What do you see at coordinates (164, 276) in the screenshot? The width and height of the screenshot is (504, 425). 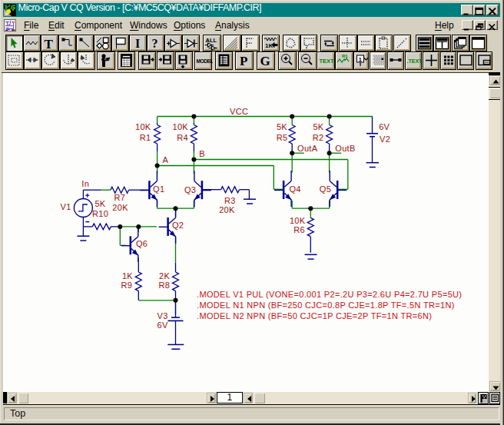 I see `svg-text: 2K` at bounding box center [164, 276].